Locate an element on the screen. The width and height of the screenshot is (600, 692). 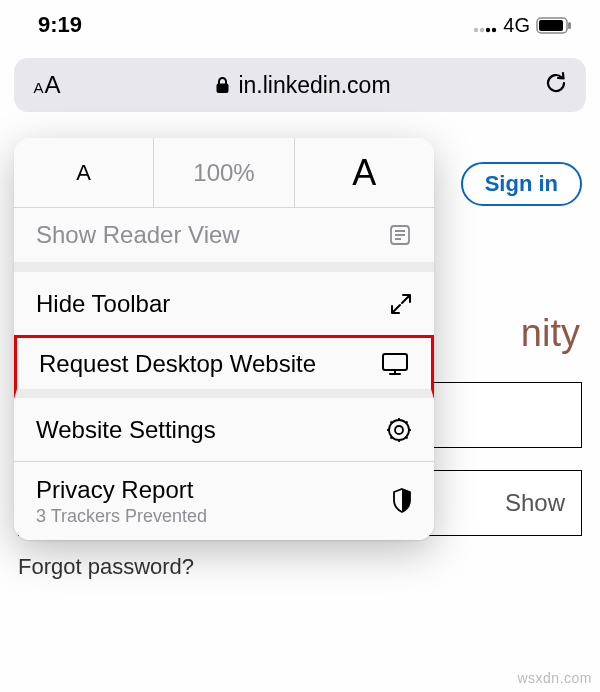
shield-icon is located at coordinates (402, 501).